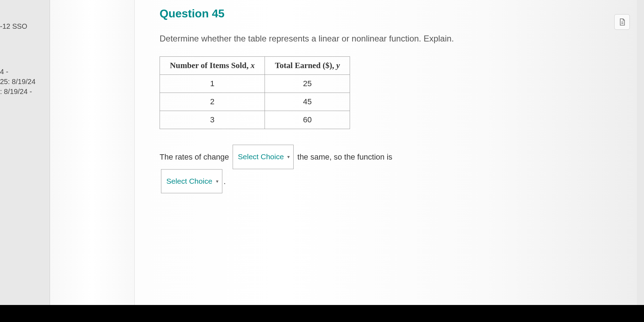  What do you see at coordinates (322, 313) in the screenshot?
I see `bottom-bar` at bounding box center [322, 313].